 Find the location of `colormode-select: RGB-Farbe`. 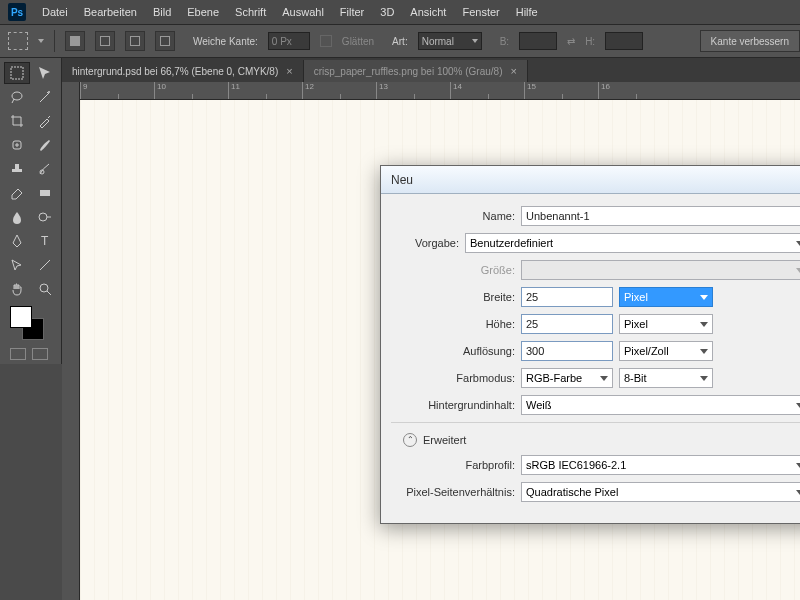

colormode-select: RGB-Farbe is located at coordinates (567, 378).